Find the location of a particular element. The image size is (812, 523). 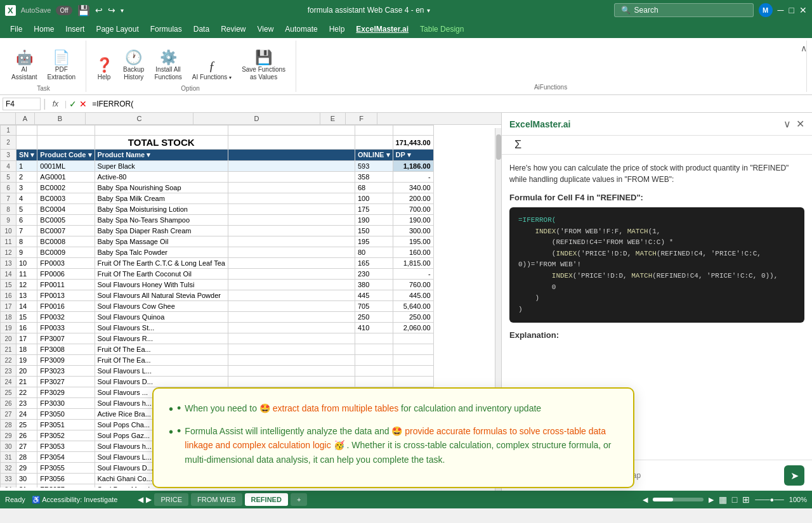

emoji-1: 🤩 is located at coordinates (265, 408).